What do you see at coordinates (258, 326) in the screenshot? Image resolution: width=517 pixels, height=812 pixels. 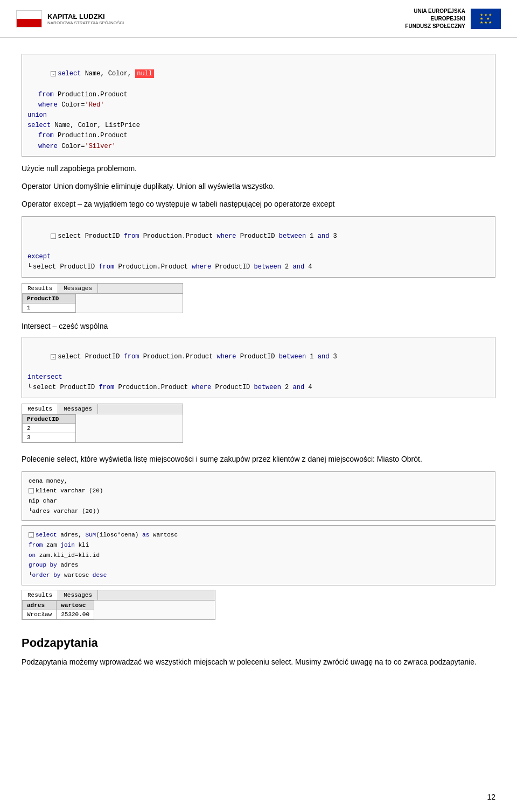 I see `intersect-title: Intersect – cześć wspólna` at bounding box center [258, 326].